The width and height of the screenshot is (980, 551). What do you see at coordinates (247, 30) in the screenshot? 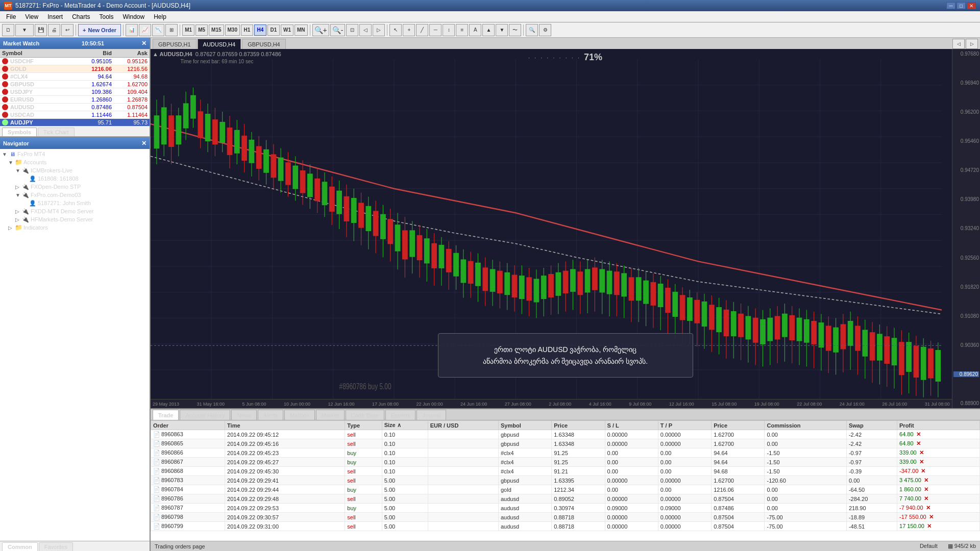
I see `tf-h1: H1` at bounding box center [247, 30].